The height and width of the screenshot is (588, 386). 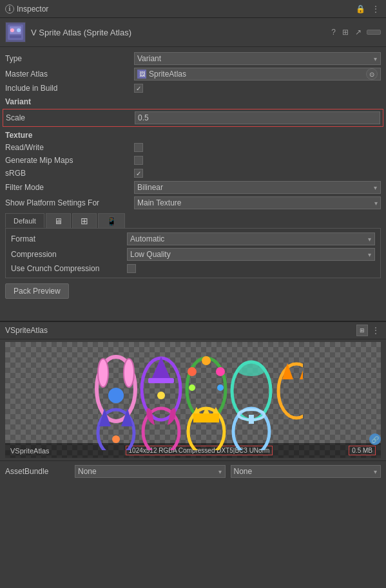 What do you see at coordinates (70, 147) in the screenshot?
I see `read-write-label: Read/Write` at bounding box center [70, 147].